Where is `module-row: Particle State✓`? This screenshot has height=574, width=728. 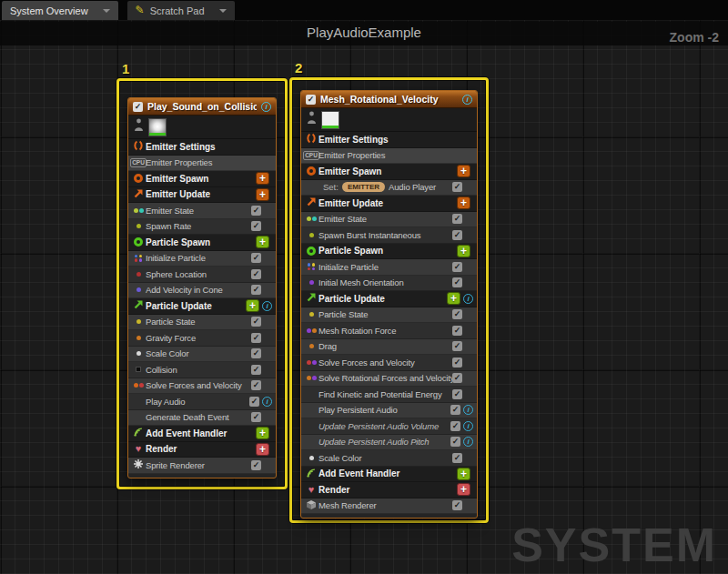
module-row: Particle State✓ is located at coordinates (202, 323).